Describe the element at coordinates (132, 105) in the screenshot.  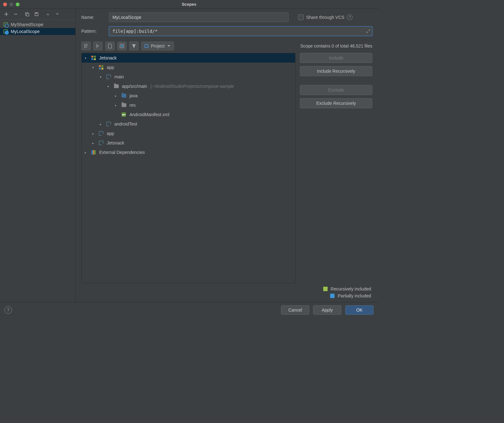
I see `tree-label: res` at that location.